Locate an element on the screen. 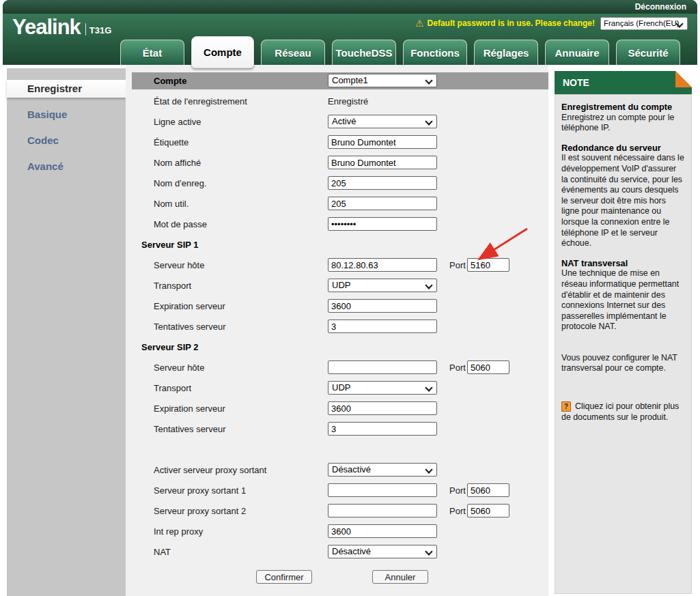 Image resolution: width=700 pixels, height=596 pixels. logo-divider is located at coordinates (86, 29).